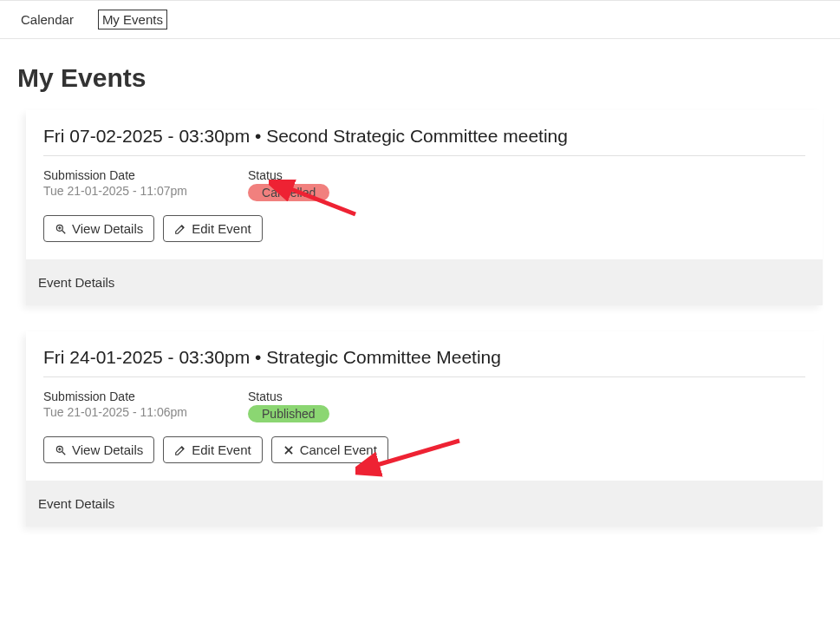 This screenshot has width=840, height=622. Describe the element at coordinates (420, 78) in the screenshot. I see `page-title: My Events` at that location.